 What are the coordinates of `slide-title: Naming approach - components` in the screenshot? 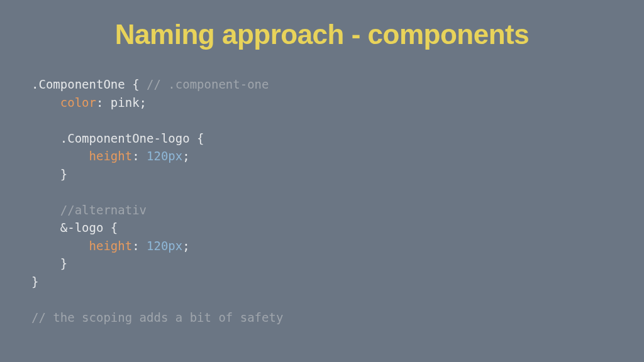 It's located at (322, 35).